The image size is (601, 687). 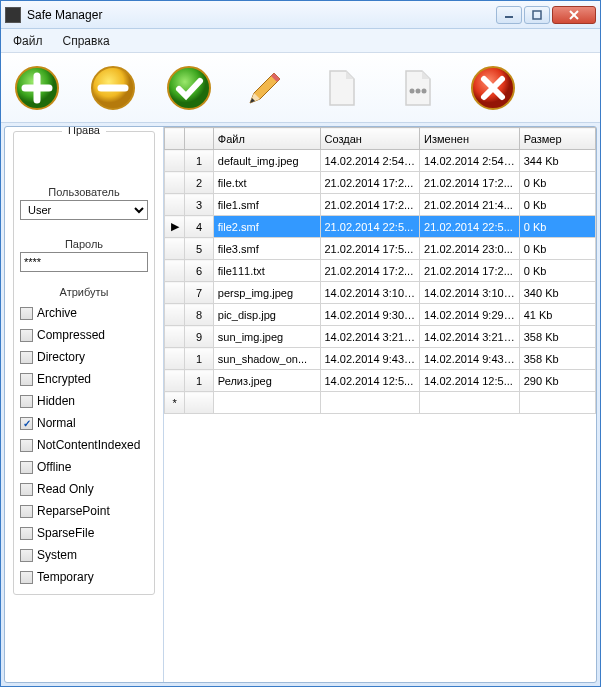 What do you see at coordinates (380, 315) in the screenshot?
I see `table-row: 8pic_disp.jpg14.02.2014 9:30:...14.02.20…` at bounding box center [380, 315].